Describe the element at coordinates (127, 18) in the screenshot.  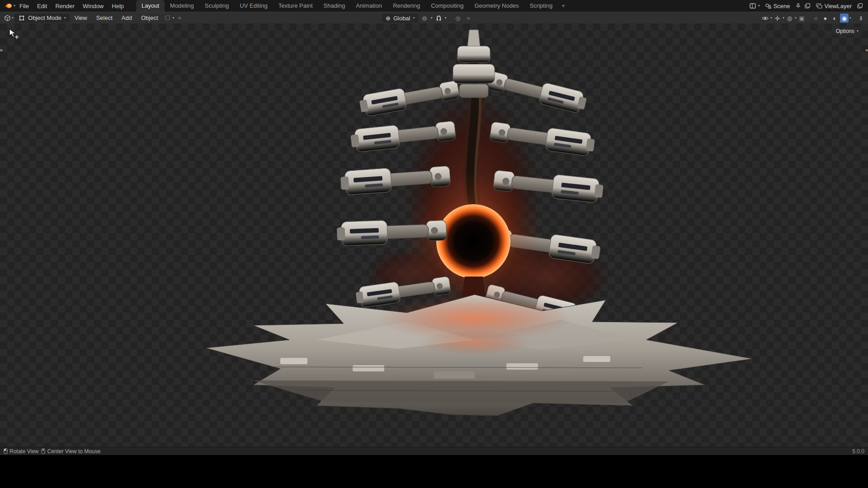
I see `menu-add: Add` at that location.